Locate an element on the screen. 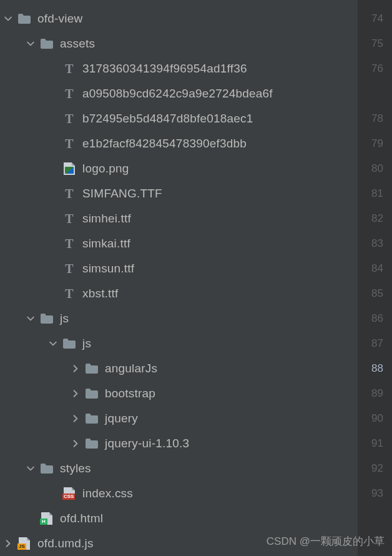 This screenshot has height=556, width=392. line-number: 75 is located at coordinates (375, 44).